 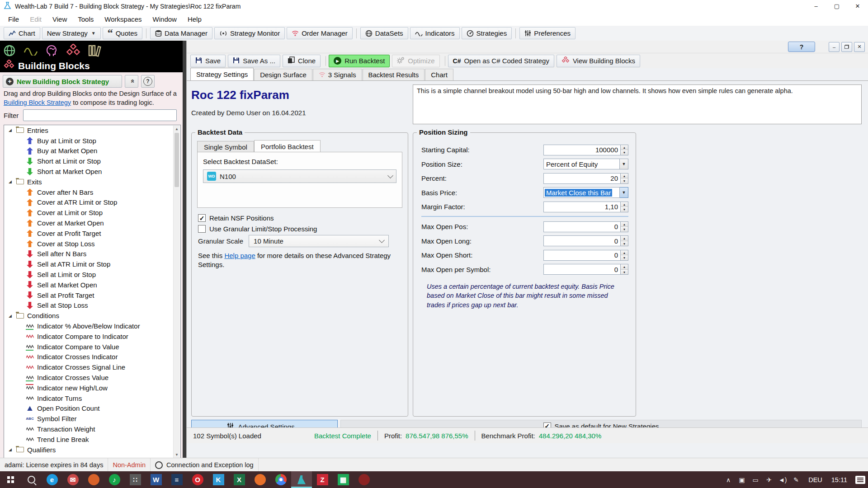 What do you see at coordinates (92, 326) in the screenshot?
I see `tree-item: ◢ Indicator % Above/Below Indicator` at bounding box center [92, 326].